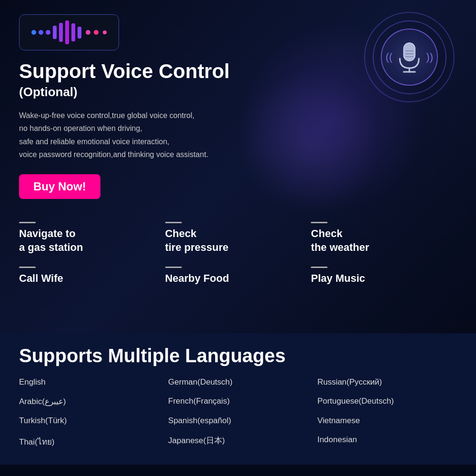  What do you see at coordinates (152, 135) in the screenshot?
I see `description-text: Wake-up-free voice control,true global v…` at bounding box center [152, 135].